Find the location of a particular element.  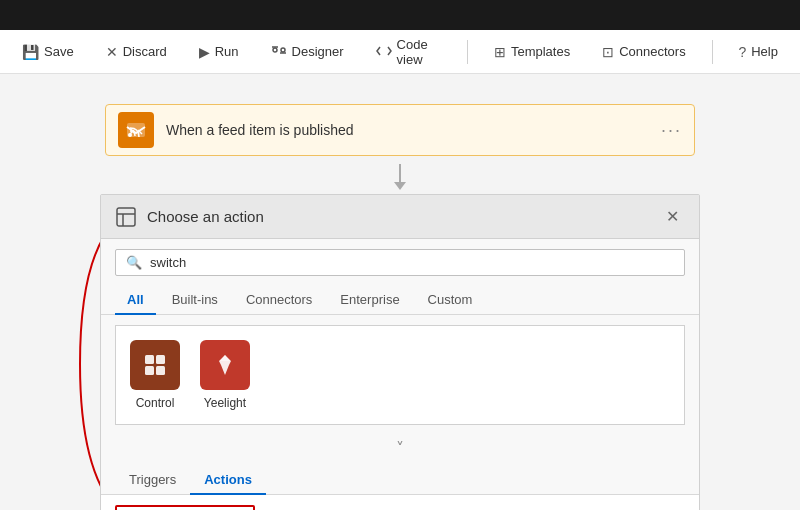

run-button: ▶ Run is located at coordinates (219, 52).